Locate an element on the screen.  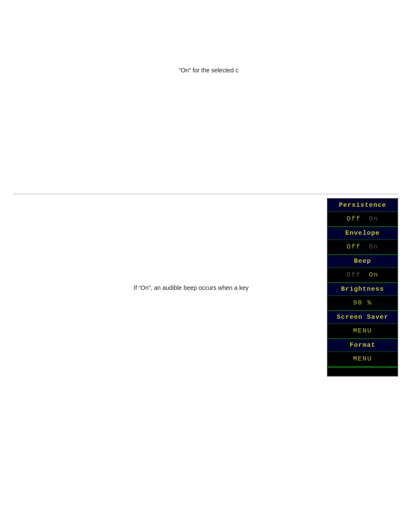
brightness-value: 90 % is located at coordinates (363, 303).